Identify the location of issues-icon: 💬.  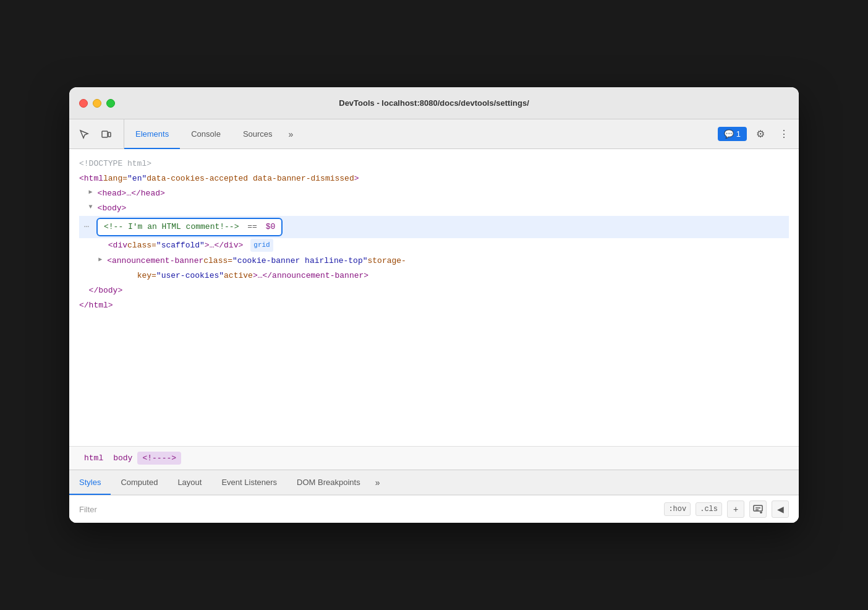
(729, 134).